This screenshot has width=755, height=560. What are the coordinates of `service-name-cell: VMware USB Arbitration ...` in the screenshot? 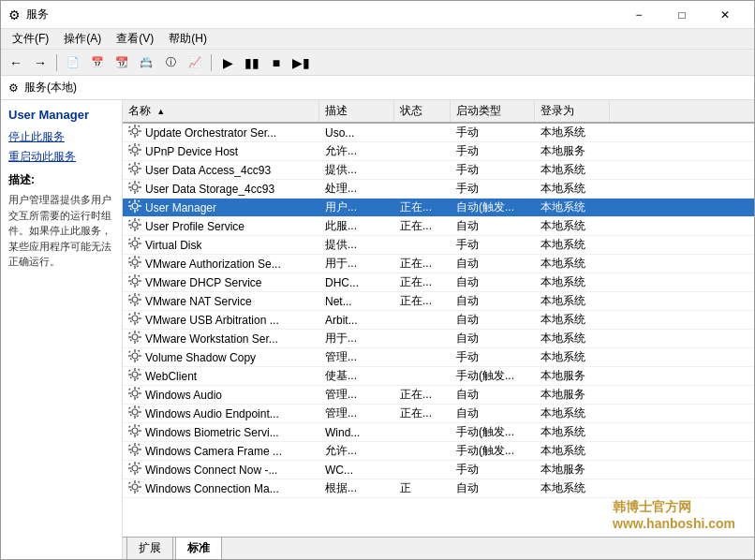 It's located at (221, 320).